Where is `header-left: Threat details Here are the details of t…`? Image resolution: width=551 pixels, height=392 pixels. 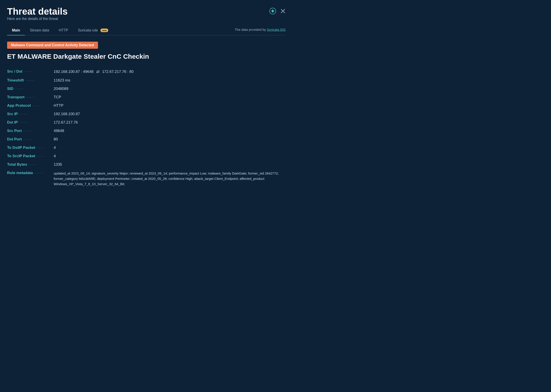
header-left: Threat details Here are the details of t… is located at coordinates (37, 15).